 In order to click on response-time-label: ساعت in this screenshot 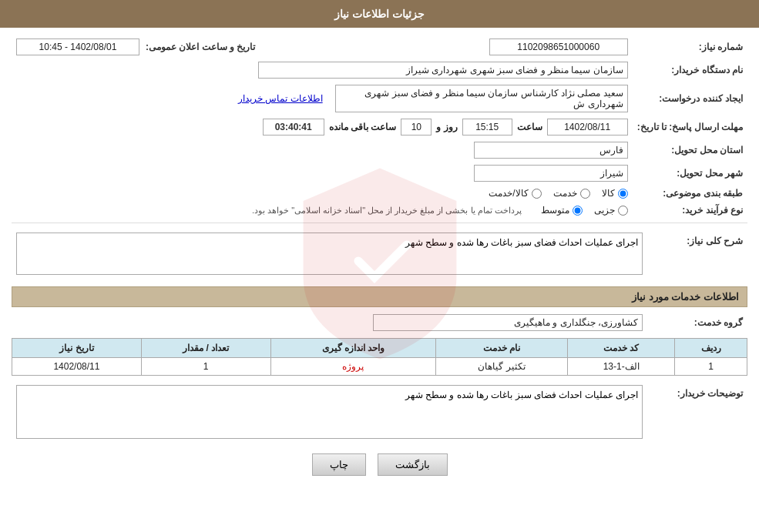, I will do `click(530, 127)`.